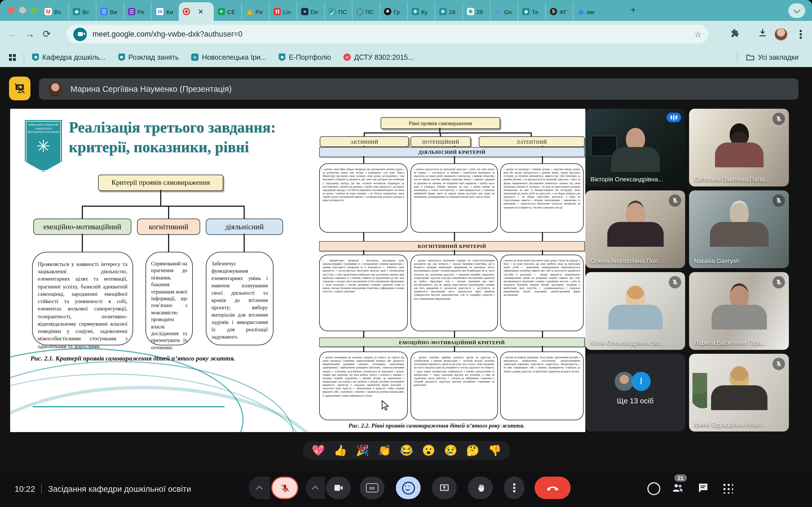 This screenshot has width=812, height=507. I want to click on overflow-avatar-letter: І, so click(641, 382).